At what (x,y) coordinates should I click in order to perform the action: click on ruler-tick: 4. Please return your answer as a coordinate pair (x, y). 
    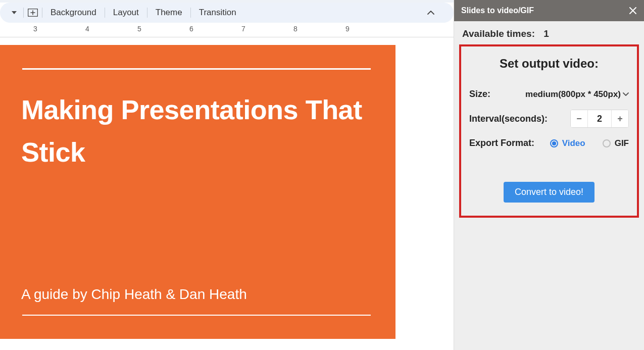
    Looking at the image, I should click on (87, 29).